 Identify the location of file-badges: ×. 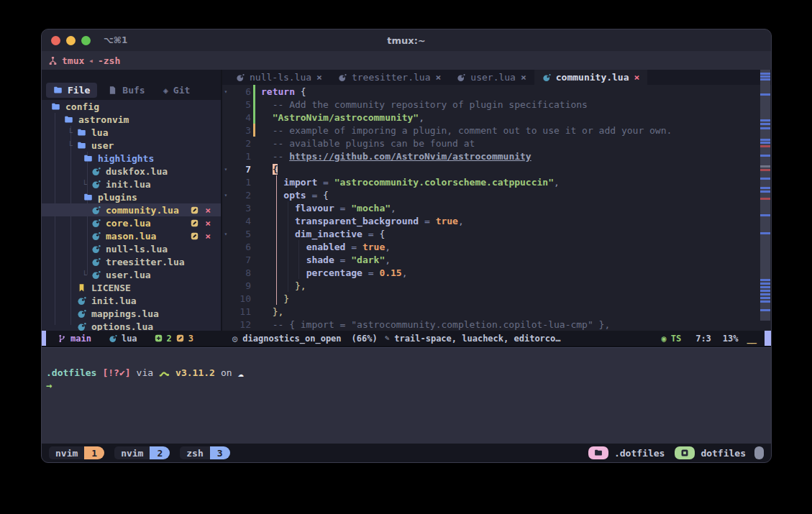
(206, 236).